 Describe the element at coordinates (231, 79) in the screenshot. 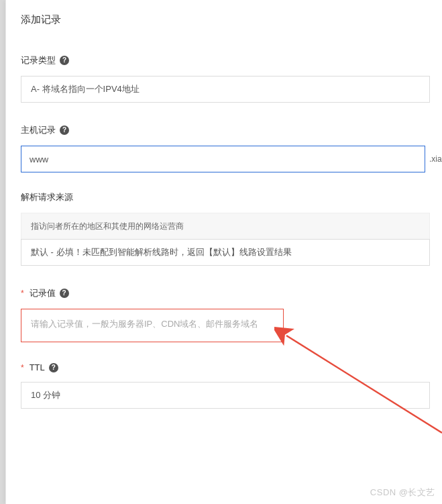

I see `field-record-type: 记录类型 ? A- 将域名指向一个IPV4地址` at that location.